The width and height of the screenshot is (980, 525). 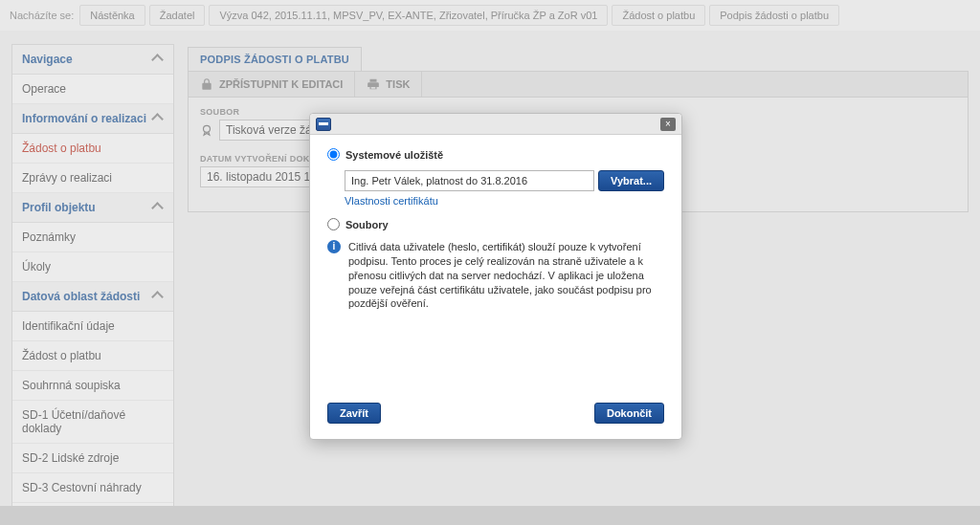 I want to click on finish-button: Dokončit, so click(x=630, y=413).